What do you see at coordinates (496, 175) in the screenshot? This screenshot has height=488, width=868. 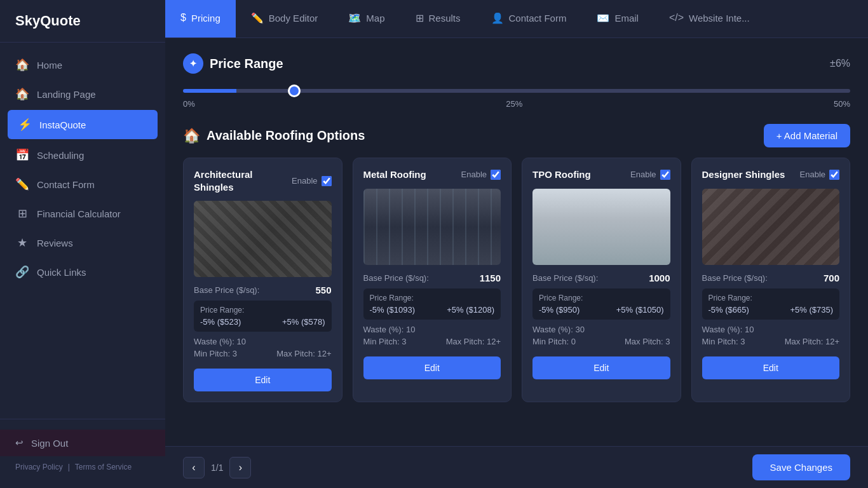 I see `enable-checkbox-metal` at bounding box center [496, 175].